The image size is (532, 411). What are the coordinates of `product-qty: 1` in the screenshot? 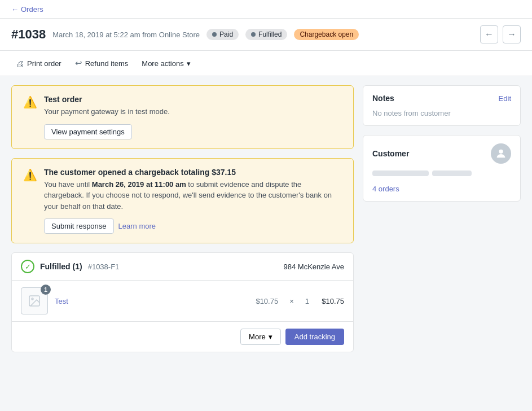 It's located at (307, 301).